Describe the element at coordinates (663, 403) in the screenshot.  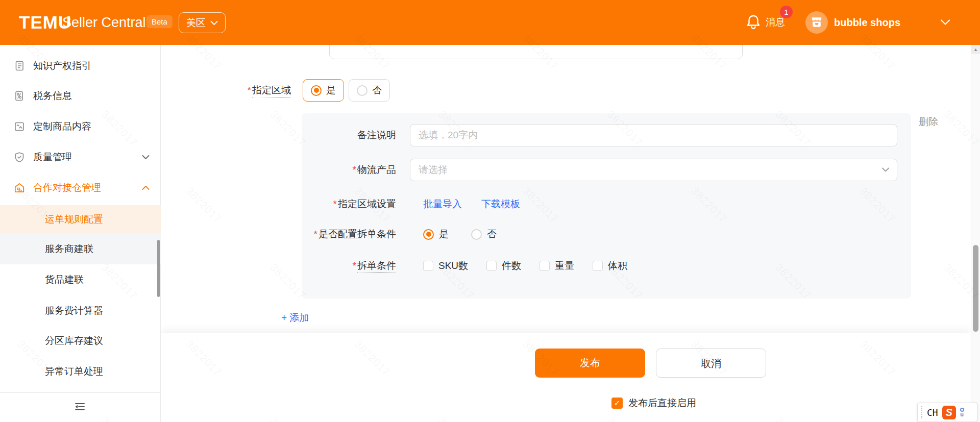
I see `checkbox-label: 发布后直接启用` at that location.